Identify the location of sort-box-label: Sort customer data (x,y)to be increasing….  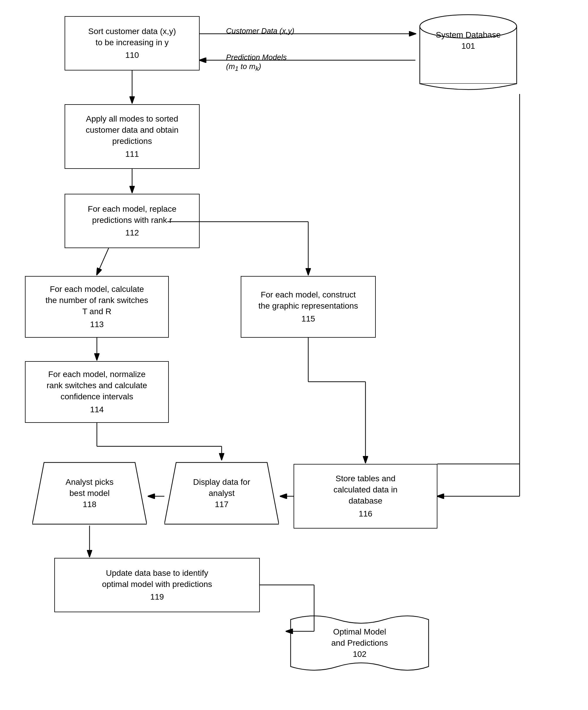
(132, 37).